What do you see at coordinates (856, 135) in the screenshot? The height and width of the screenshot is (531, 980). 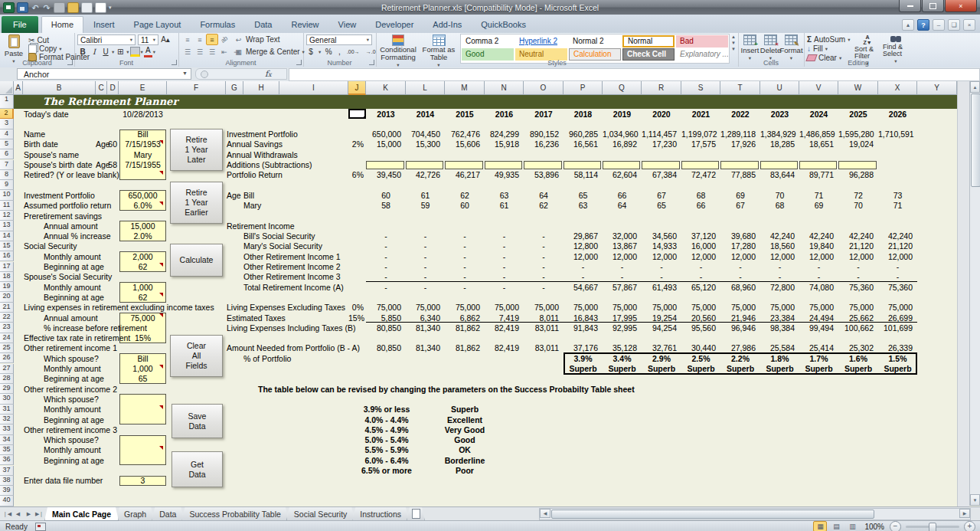 I see `value-cell: 1,595,280` at bounding box center [856, 135].